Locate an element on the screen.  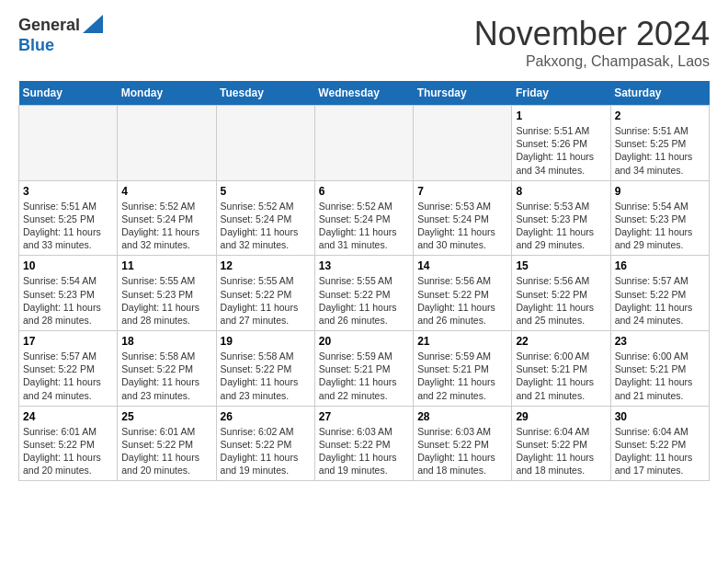
day-number: 26 is located at coordinates (266, 417).